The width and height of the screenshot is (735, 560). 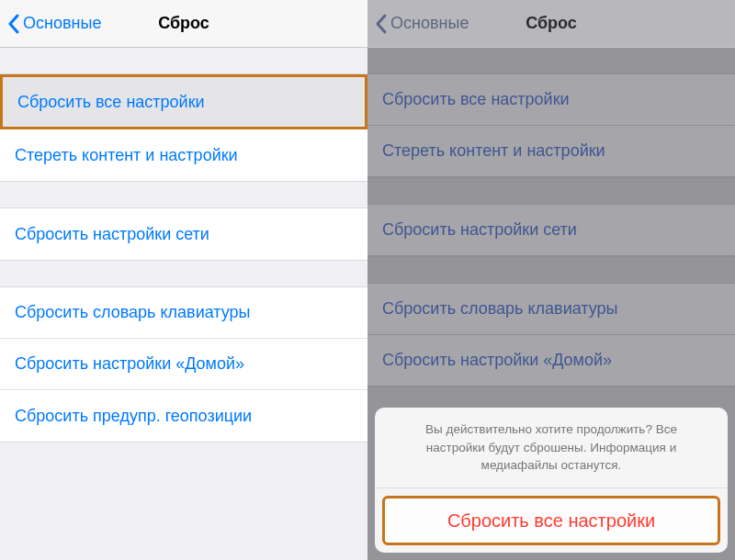 What do you see at coordinates (551, 480) in the screenshot?
I see `actionsheet: Вы действительно хотите продолжить? Все …` at bounding box center [551, 480].